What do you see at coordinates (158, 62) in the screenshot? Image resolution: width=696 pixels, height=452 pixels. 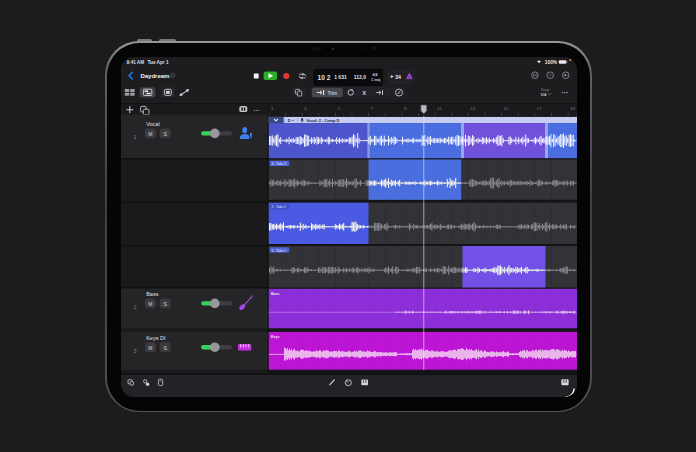 I see `svg-text: Tue Apr 1` at bounding box center [158, 62].